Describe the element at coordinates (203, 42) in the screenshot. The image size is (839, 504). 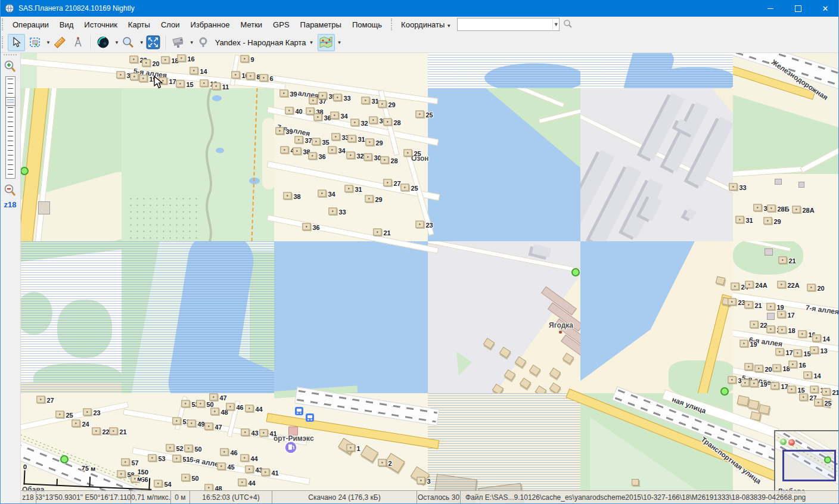
I see `placemark-icon` at that location.